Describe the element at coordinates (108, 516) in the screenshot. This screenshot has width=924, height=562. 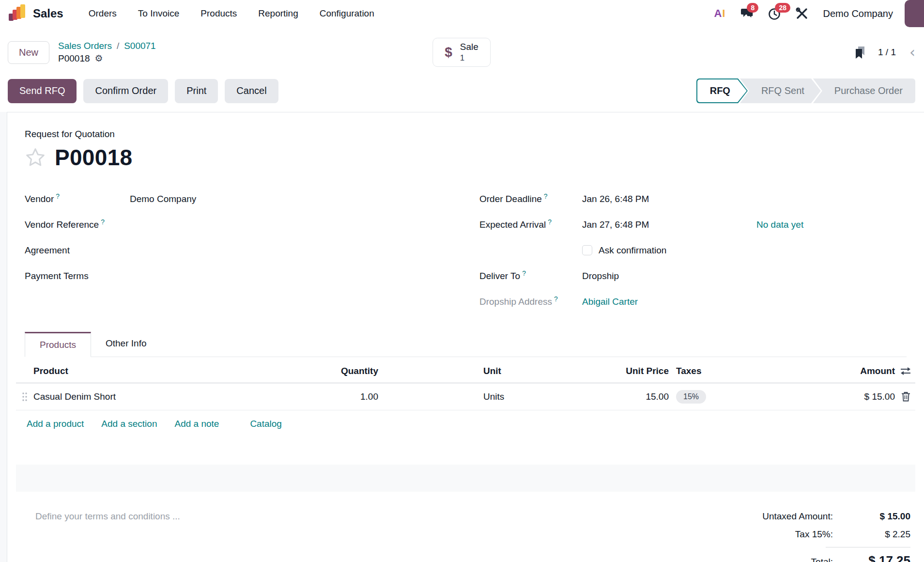
I see `terms-placeholder: Define your terms and conditions ...` at that location.